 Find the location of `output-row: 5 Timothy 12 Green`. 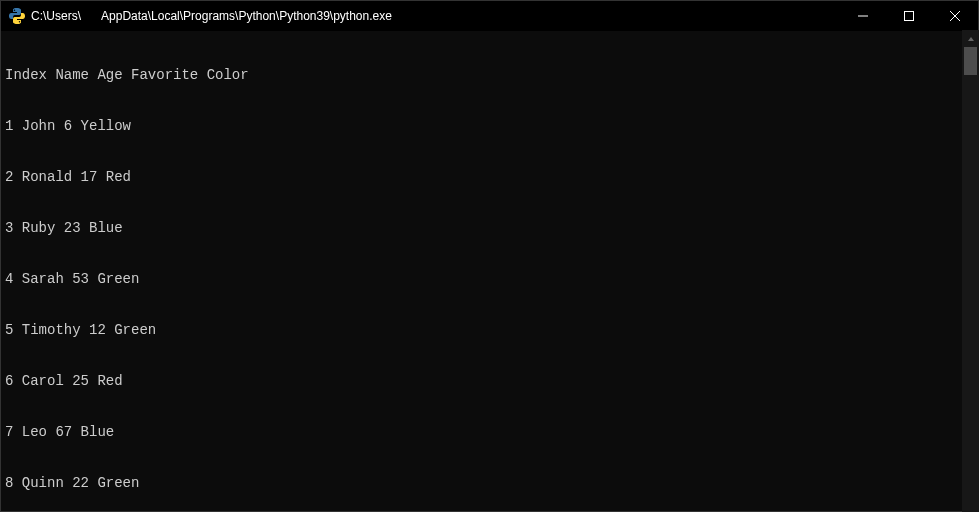

output-row: 5 Timothy 12 Green is located at coordinates (490, 330).